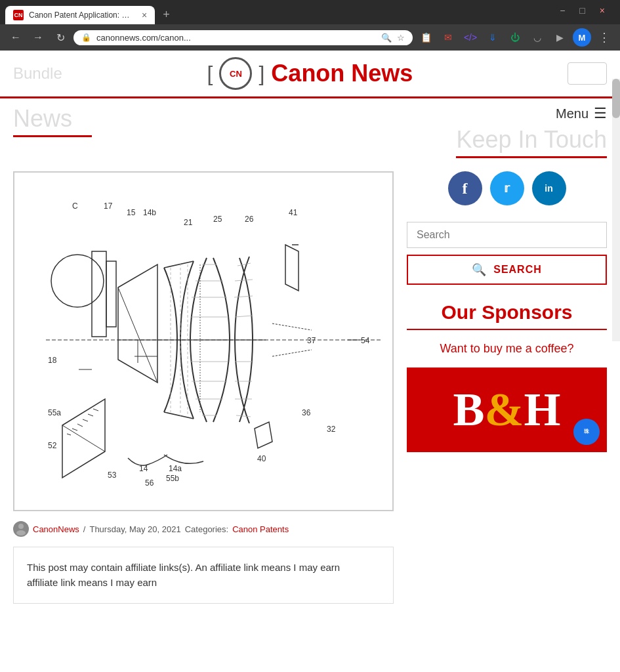 Image resolution: width=620 pixels, height=672 pixels. Describe the element at coordinates (310, 12) in the screenshot. I see `tab-bar: − □ × CN Canon Patent Application: EVF ×…` at that location.